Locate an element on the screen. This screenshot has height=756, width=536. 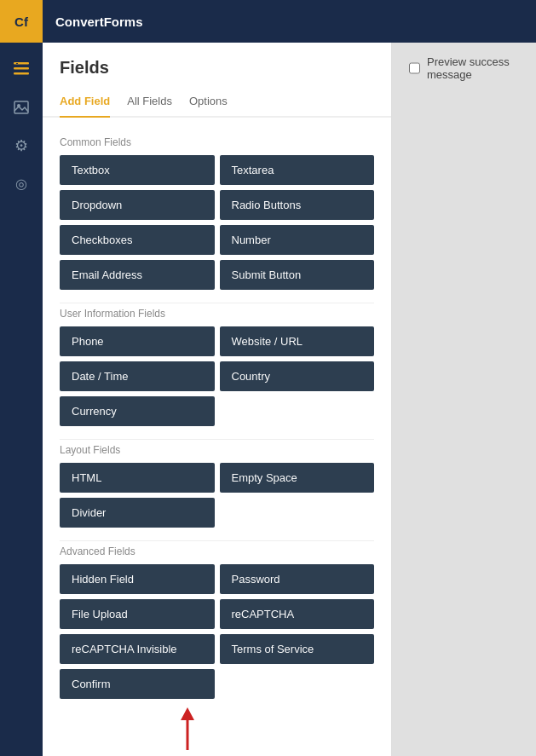
fields-title: Fields is located at coordinates (216, 68).